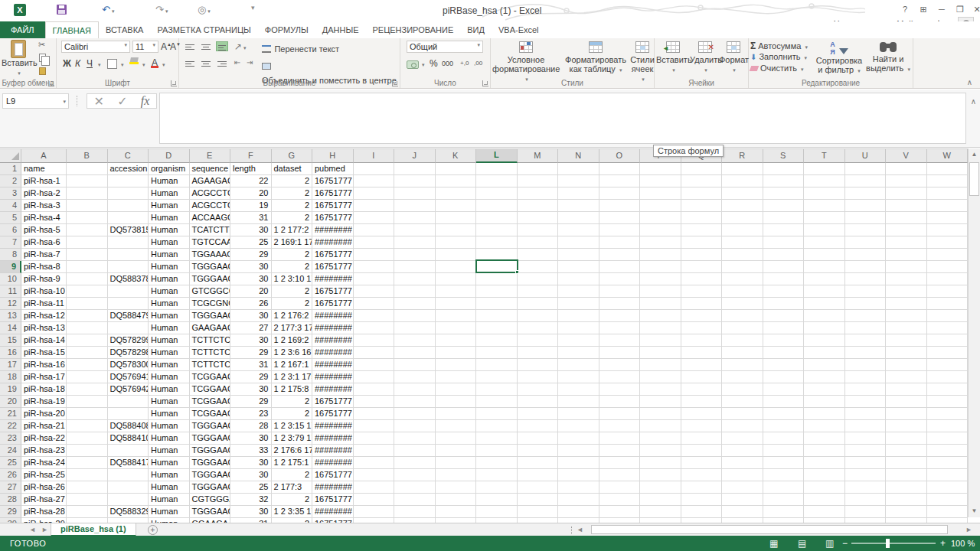 The image size is (980, 551). Describe the element at coordinates (169, 512) in the screenshot. I see `cell-D29: Human` at that location.